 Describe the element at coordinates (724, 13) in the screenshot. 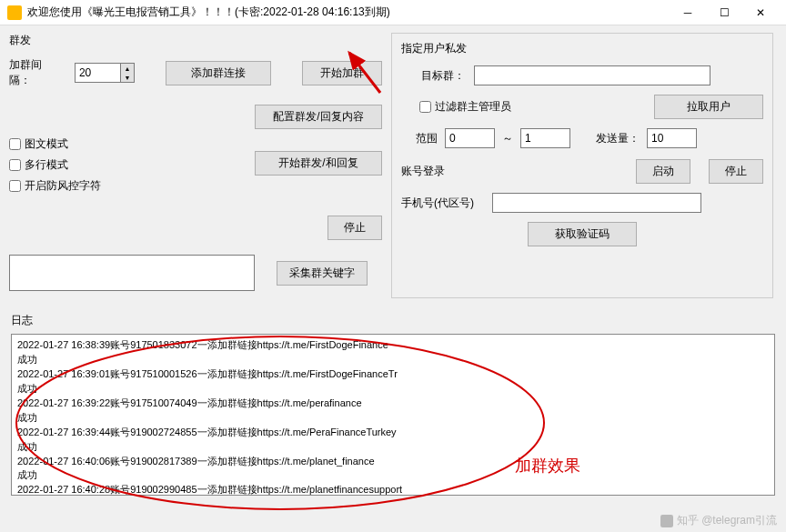

I see `maximize-button: ☐` at that location.